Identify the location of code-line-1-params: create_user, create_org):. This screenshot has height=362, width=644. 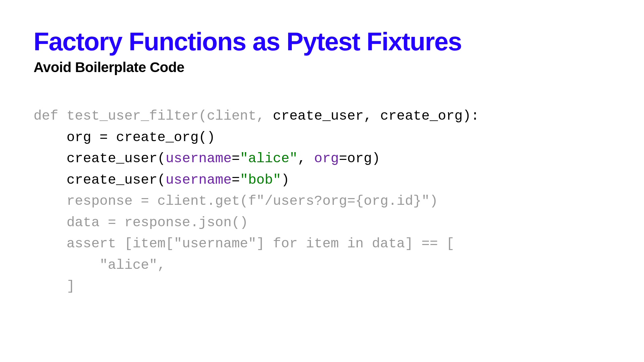
(376, 116).